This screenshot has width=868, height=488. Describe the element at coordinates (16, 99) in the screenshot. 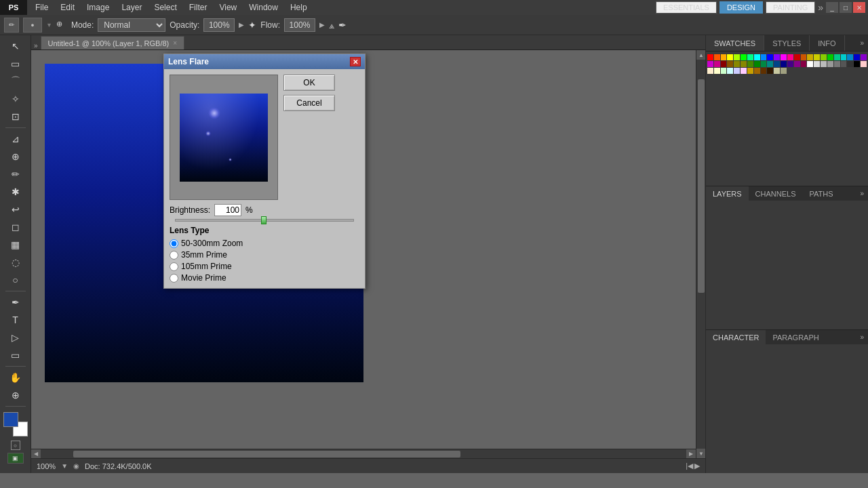

I see `magic-wand-tool: ✧` at that location.